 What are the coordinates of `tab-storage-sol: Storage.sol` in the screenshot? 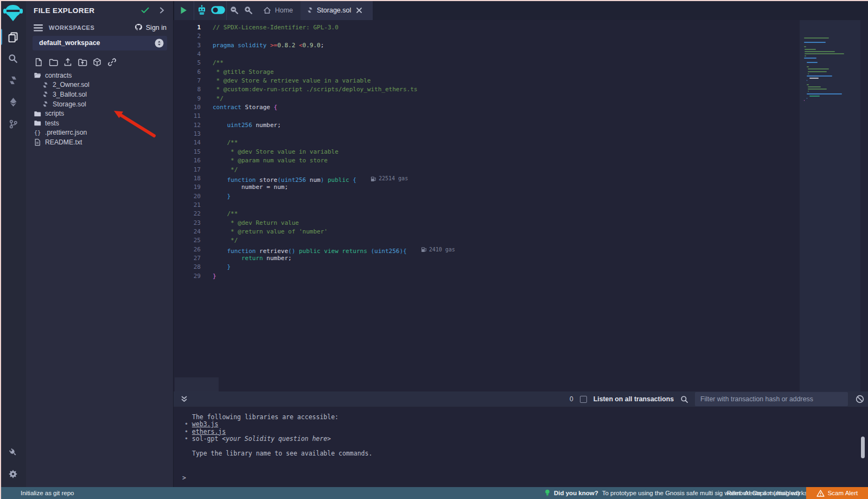 It's located at (336, 10).